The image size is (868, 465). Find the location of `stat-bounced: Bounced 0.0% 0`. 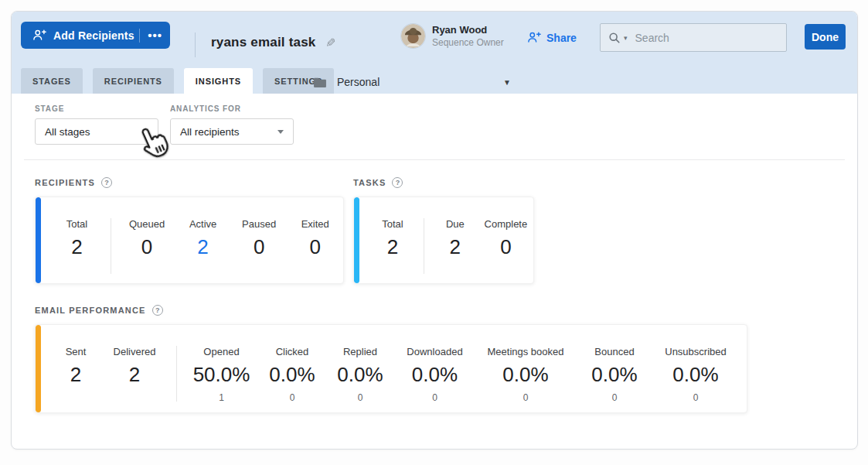

stat-bounced: Bounced 0.0% 0 is located at coordinates (614, 374).